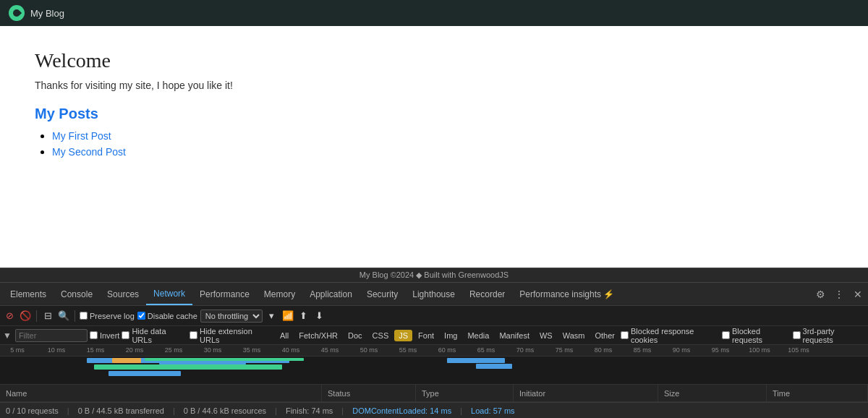  I want to click on badge-wasm: Wasm, so click(574, 336).